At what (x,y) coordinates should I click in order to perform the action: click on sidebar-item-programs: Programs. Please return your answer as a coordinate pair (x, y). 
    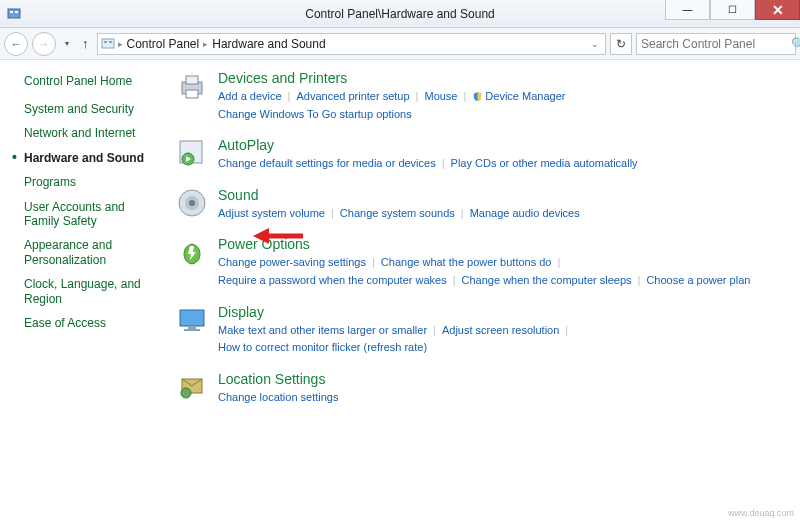
    Looking at the image, I should click on (93, 182).